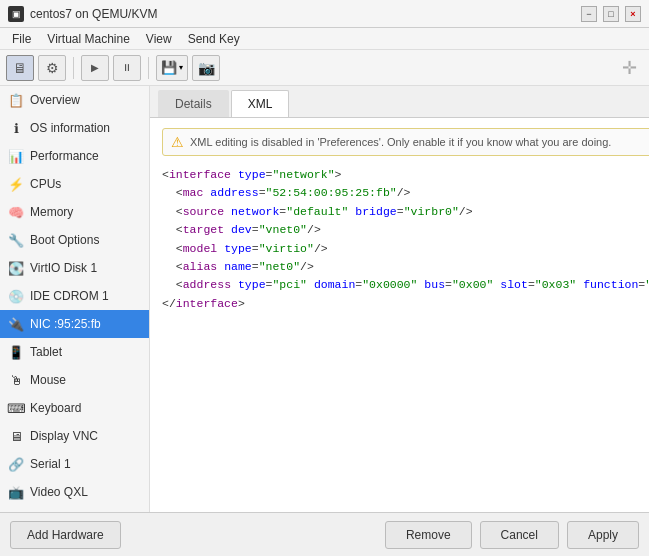 The image size is (649, 556). What do you see at coordinates (611, 14) in the screenshot?
I see `window-controls: − □ ×` at bounding box center [611, 14].